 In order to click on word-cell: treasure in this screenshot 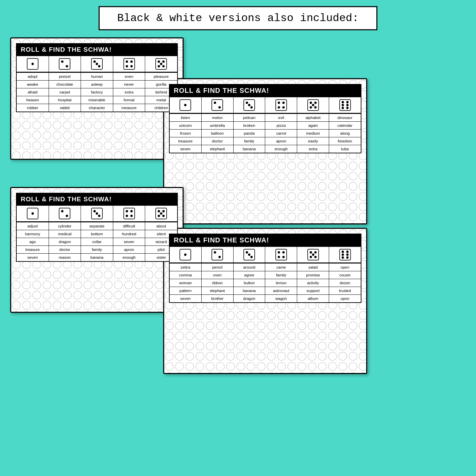, I will do `click(33, 250)`.